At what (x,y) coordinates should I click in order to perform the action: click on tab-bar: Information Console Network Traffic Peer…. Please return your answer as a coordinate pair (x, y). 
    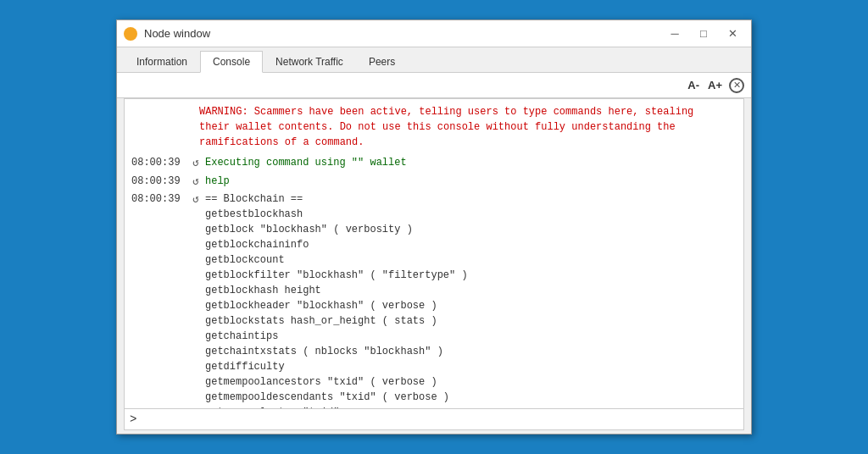
    Looking at the image, I should click on (434, 60).